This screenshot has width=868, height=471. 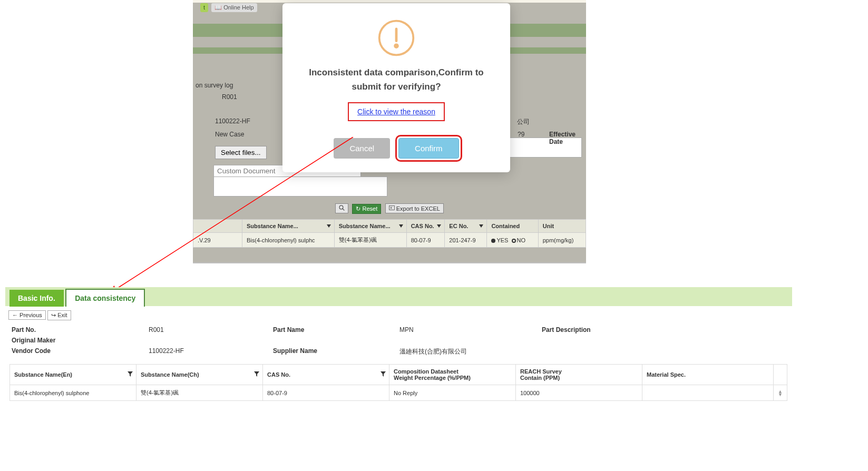 What do you see at coordinates (579, 393) in the screenshot?
I see `cell-reach: 100000` at bounding box center [579, 393].